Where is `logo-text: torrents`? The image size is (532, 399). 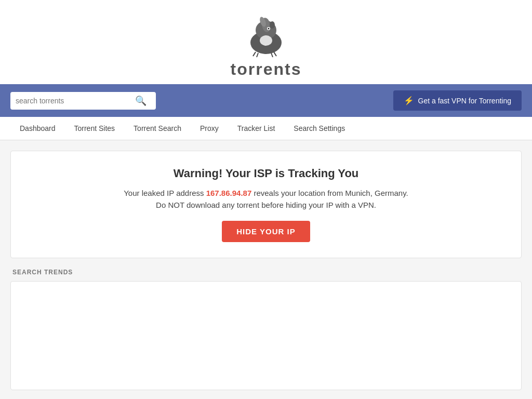
logo-text: torrents is located at coordinates (266, 70).